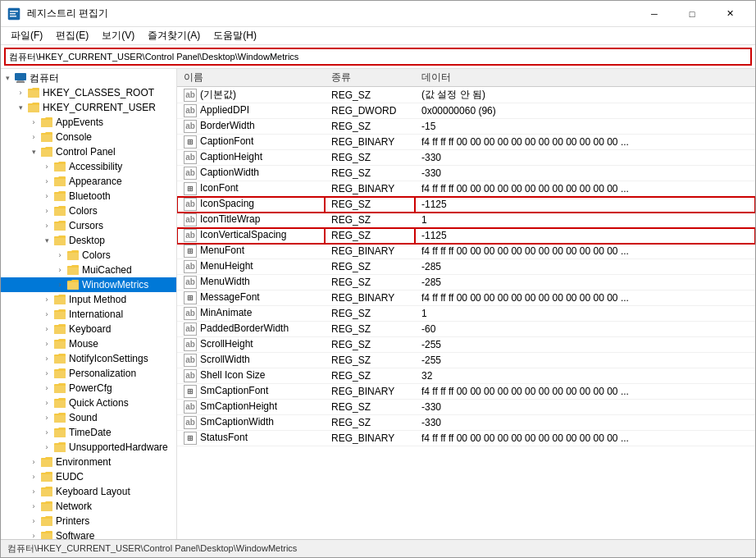 This screenshot has height=558, width=756. I want to click on close-button: ✕, so click(730, 14).